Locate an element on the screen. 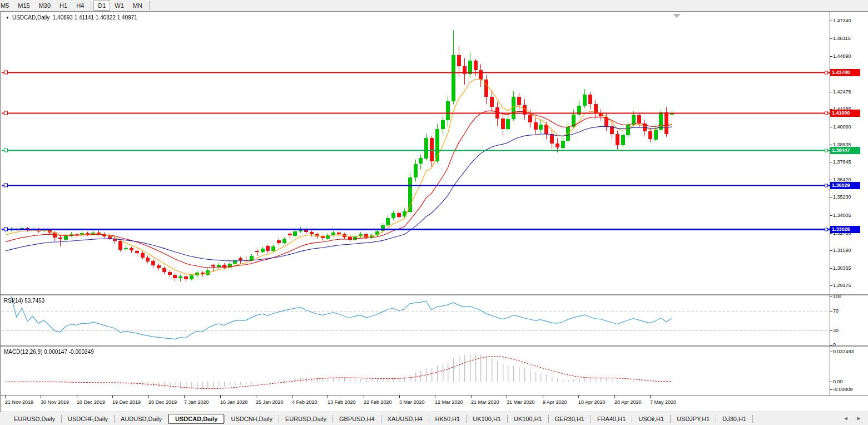 This screenshot has width=868, height=425. timeframe-button-m5: M5 is located at coordinates (7, 6).